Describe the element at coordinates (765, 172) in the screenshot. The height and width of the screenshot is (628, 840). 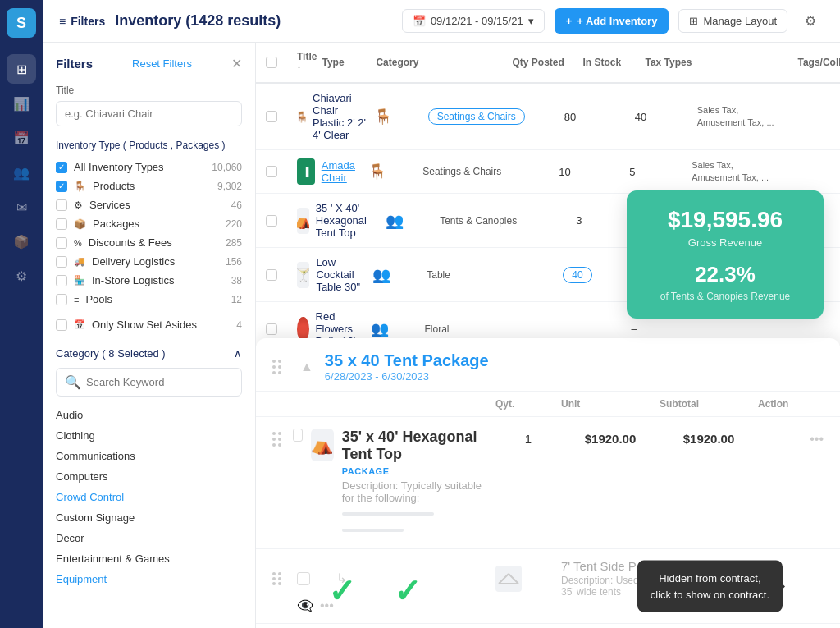
I see `tax-types: Sales Tax,Amusement Tax, ...` at that location.